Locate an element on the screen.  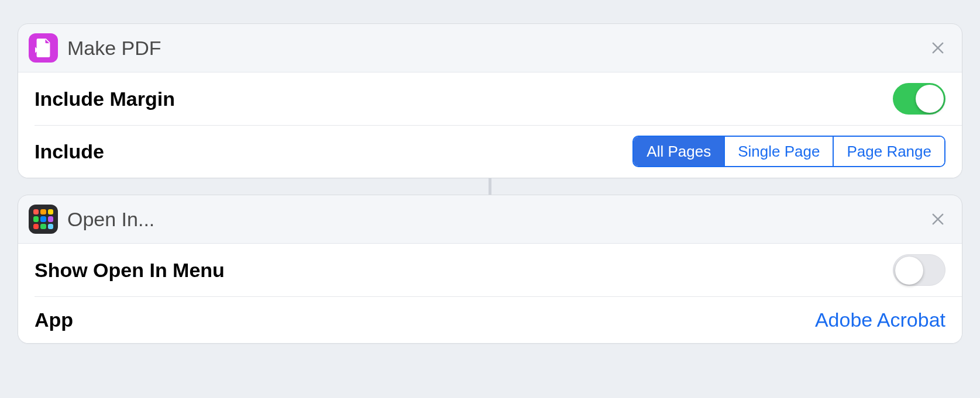
make-pdf-header: Make PDF is located at coordinates (490, 48).